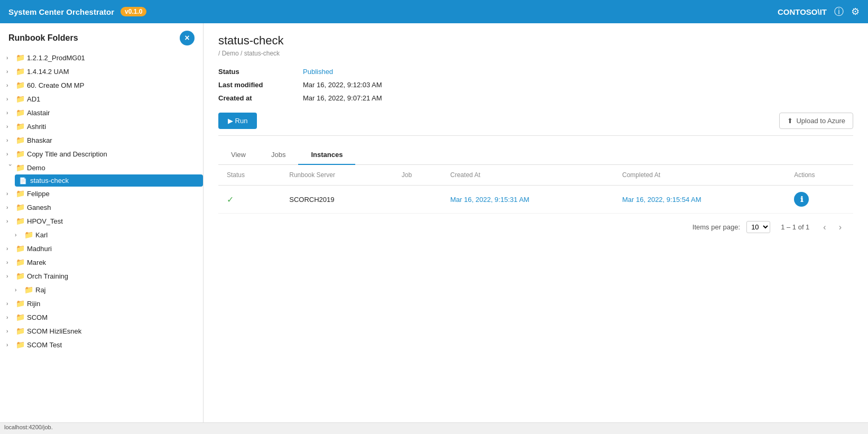 The width and height of the screenshot is (868, 434). Describe the element at coordinates (101, 276) in the screenshot. I see `sidebar-item-orchtraining: › 📁 Orch Training` at that location.